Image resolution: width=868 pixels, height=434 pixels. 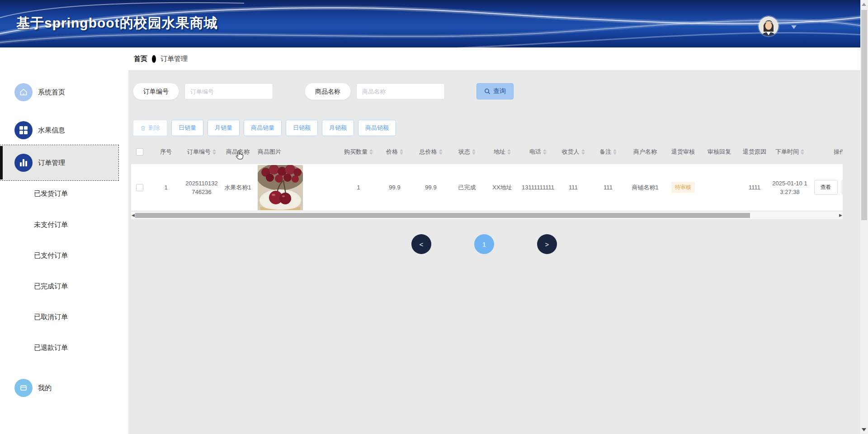 What do you see at coordinates (45, 388) in the screenshot?
I see `sidebar-item-label: 我的` at bounding box center [45, 388].